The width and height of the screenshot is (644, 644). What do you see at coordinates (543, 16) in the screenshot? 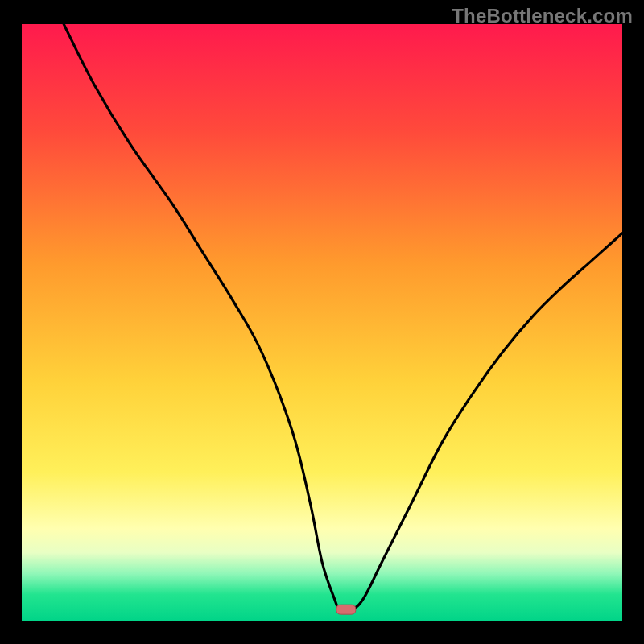
I see `watermark-text: TheBottleneck.com` at bounding box center [543, 16].